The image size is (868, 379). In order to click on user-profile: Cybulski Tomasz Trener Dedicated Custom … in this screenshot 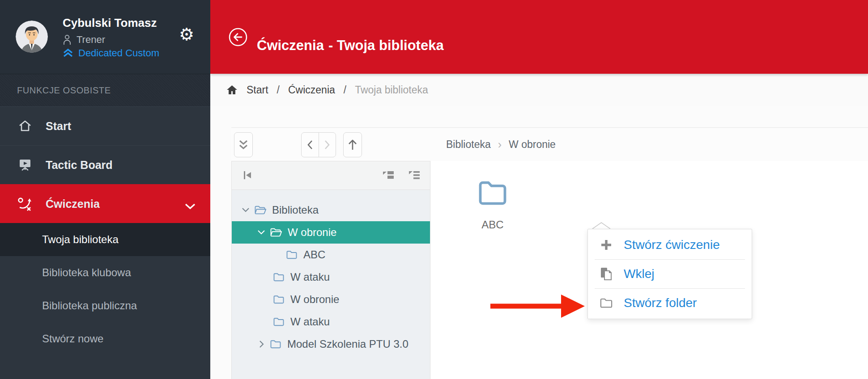, I will do `click(105, 37)`.